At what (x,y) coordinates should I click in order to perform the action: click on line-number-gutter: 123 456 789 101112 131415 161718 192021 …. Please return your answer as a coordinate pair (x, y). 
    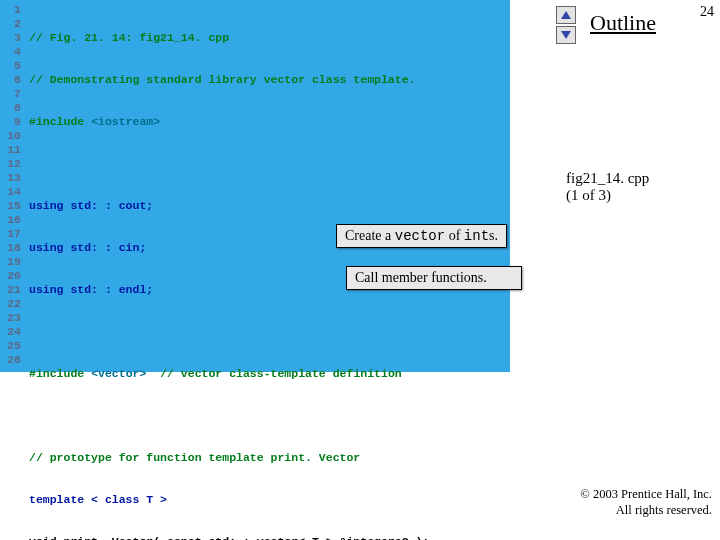
    Looking at the image, I should click on (12, 186).